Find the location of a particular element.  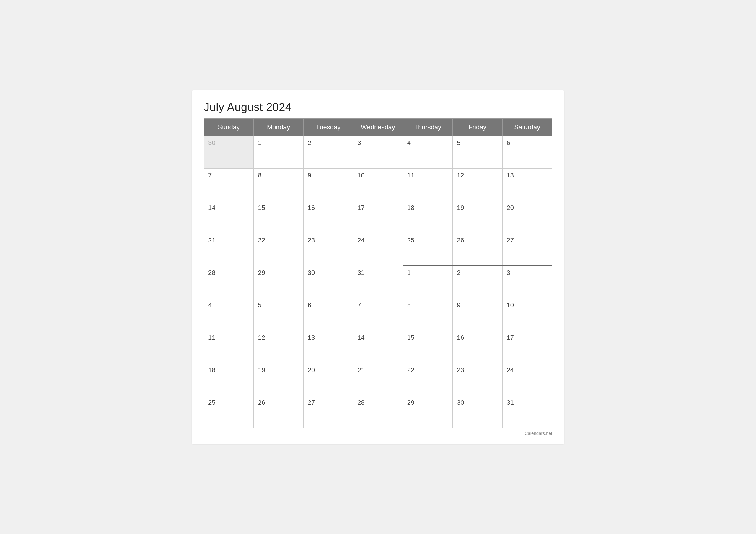

calendar-week-row: 30123456 is located at coordinates (378, 152).